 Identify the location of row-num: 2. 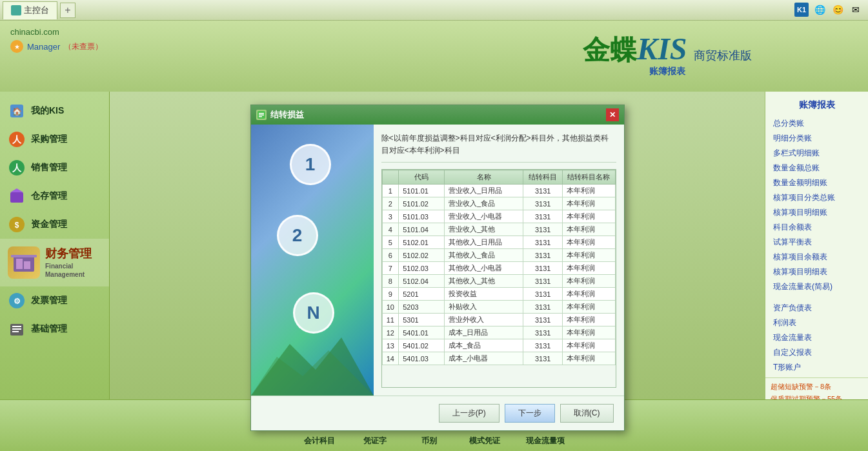
(390, 204).